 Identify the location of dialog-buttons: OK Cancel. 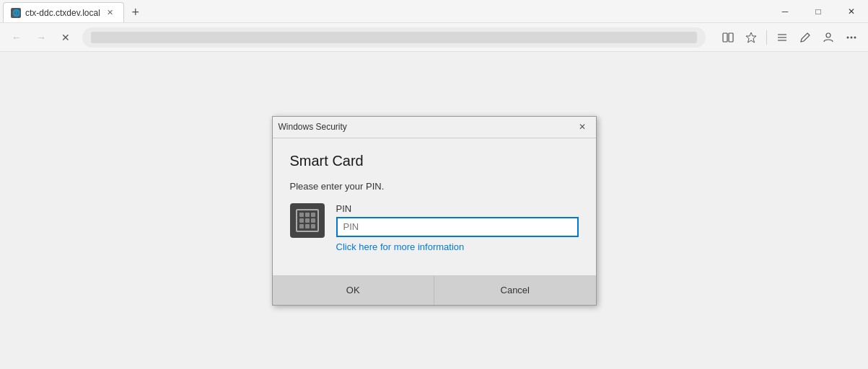
(434, 290).